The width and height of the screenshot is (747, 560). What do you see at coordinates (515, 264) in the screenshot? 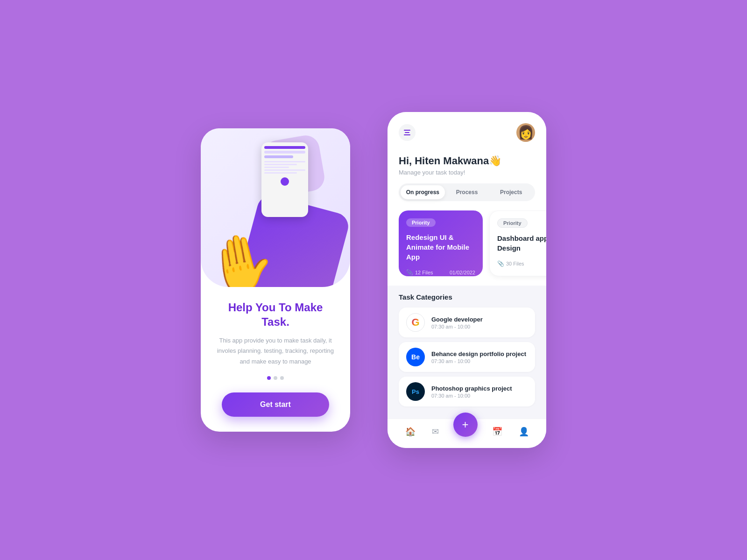
I see `files-count-2: 30 Files` at bounding box center [515, 264].